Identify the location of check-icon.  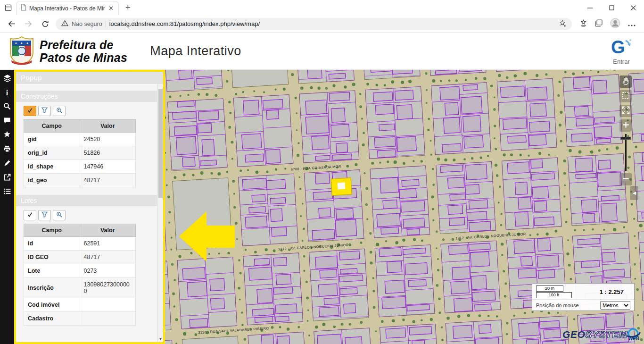
(30, 215).